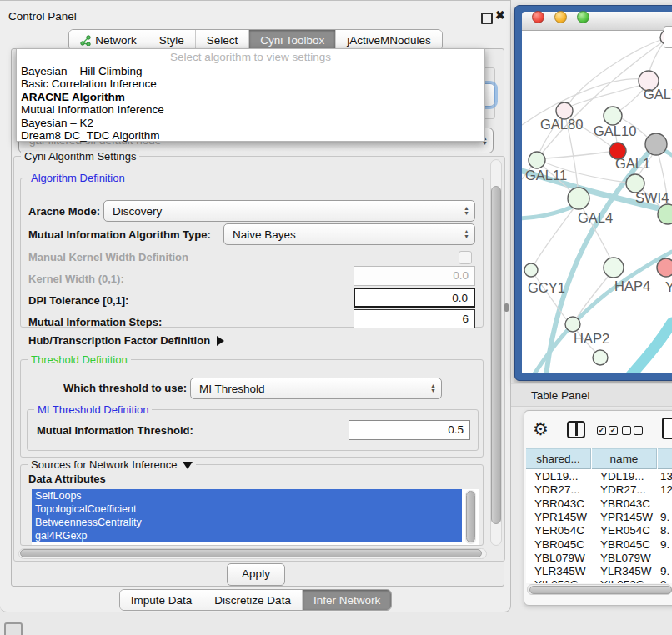 Image resolution: width=672 pixels, height=635 pixels. What do you see at coordinates (250, 97) in the screenshot?
I see `algorithm-option-aracne-algorithm: ARACNE Algorithm` at bounding box center [250, 97].